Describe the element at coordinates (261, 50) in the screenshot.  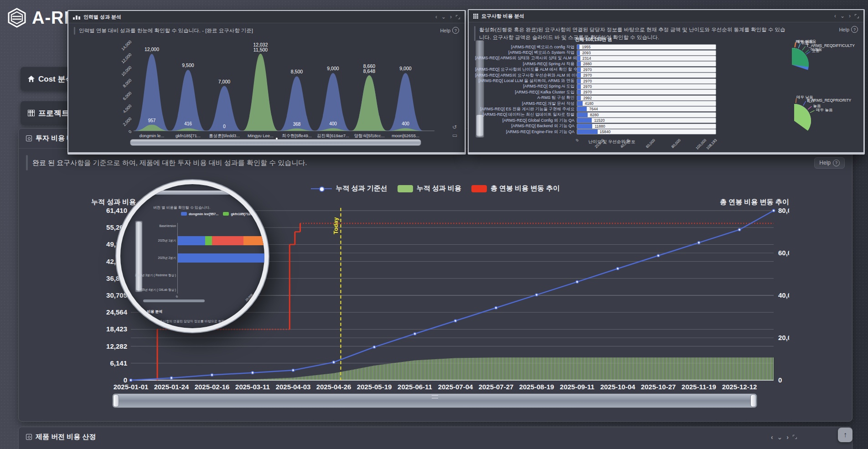
I see `bell-peak-label: 11,500` at that location.